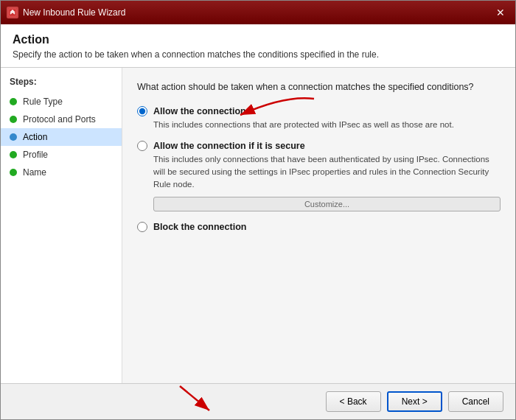 This screenshot has height=420, width=516. I want to click on next-arrow-annotation, so click(195, 401).